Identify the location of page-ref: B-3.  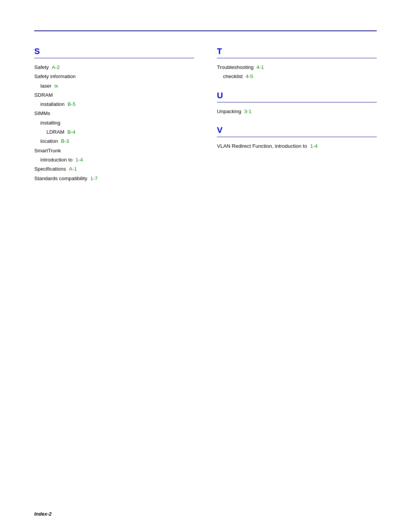
(65, 141).